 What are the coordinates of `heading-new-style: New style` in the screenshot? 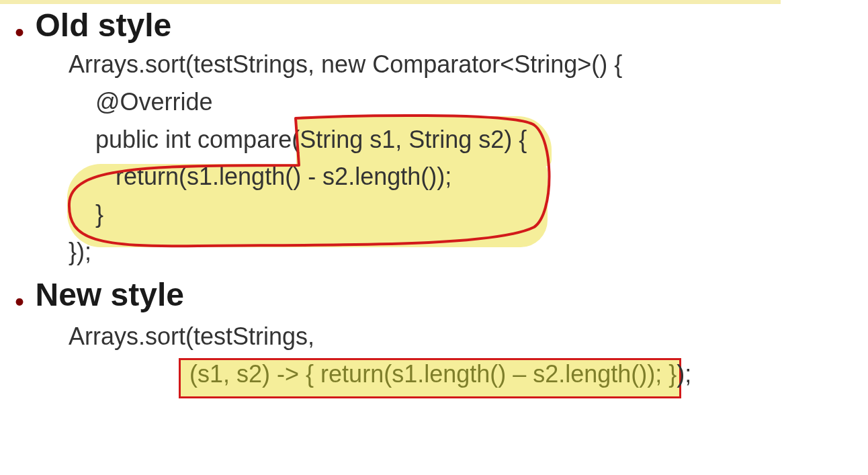 It's located at (109, 294).